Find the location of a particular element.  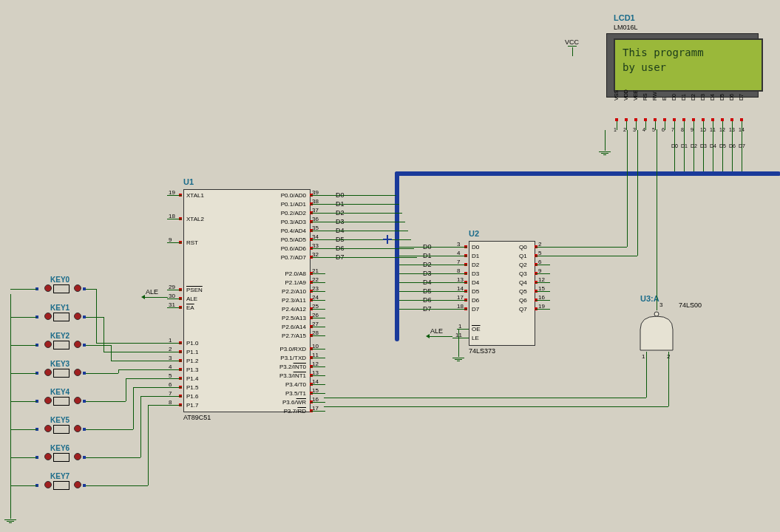

u1-rm-1: P2.1/A9 is located at coordinates (289, 282).